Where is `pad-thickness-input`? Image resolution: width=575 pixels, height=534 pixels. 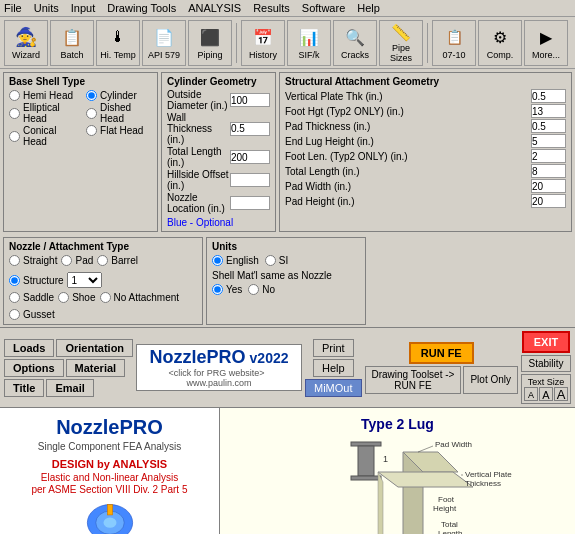 pad-thickness-input is located at coordinates (548, 126).